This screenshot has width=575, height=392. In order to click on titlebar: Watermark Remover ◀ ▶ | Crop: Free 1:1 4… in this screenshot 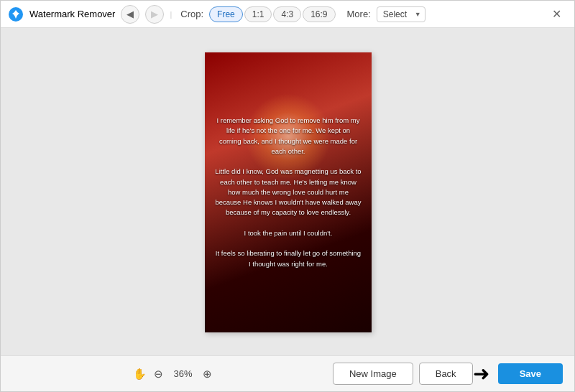, I will do `click(288, 14)`.